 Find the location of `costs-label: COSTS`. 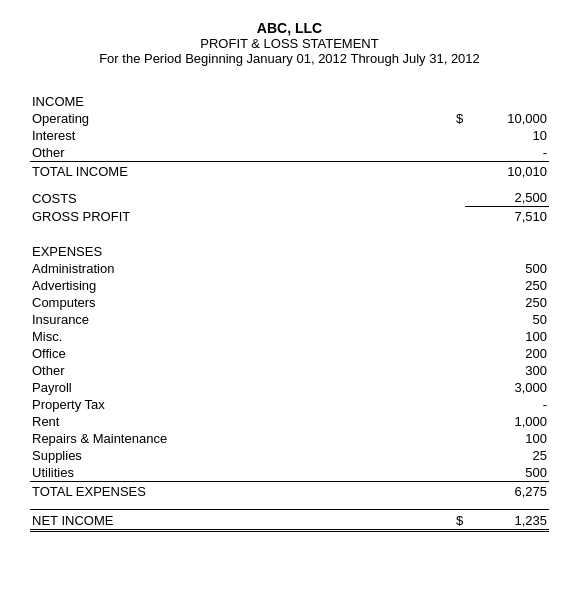

costs-label: COSTS is located at coordinates (226, 198).